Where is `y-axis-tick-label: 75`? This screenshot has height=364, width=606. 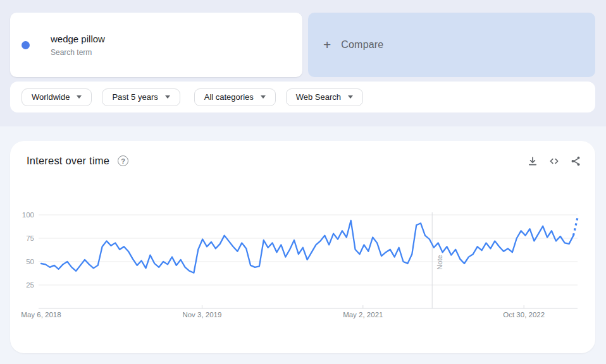
y-axis-tick-label: 75 is located at coordinates (30, 238).